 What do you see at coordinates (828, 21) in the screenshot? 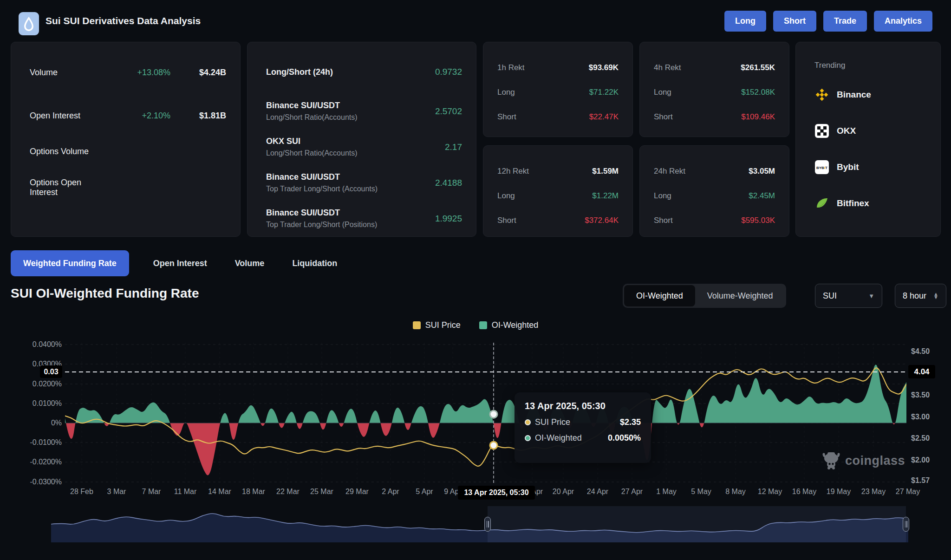
I see `header-buttons: LongShortTradeAnalytics` at bounding box center [828, 21].